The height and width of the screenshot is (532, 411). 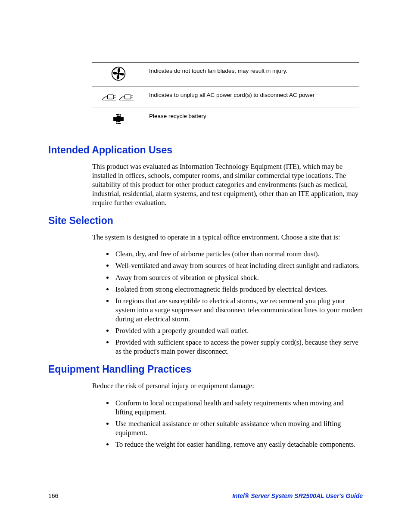 What do you see at coordinates (118, 119) in the screenshot?
I see `recycle-battery-icon` at bounding box center [118, 119].